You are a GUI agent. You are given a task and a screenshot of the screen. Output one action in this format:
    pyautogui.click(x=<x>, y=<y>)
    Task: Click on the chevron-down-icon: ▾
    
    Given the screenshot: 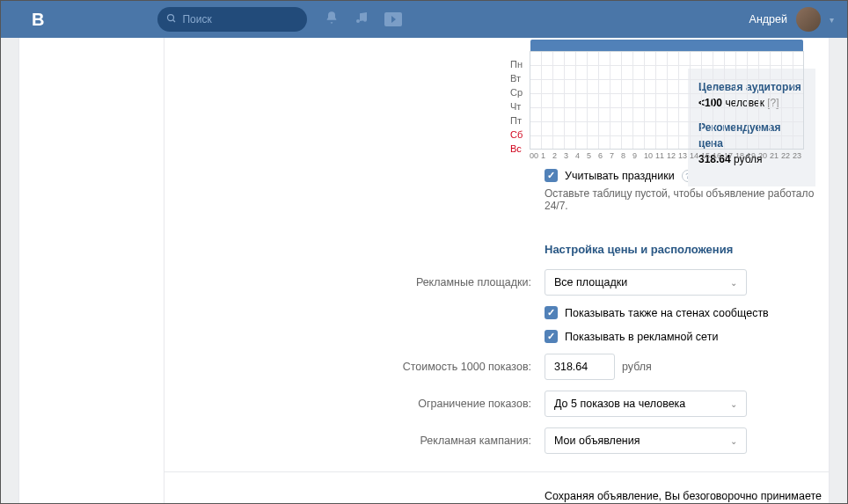 What is the action you would take?
    pyautogui.click(x=832, y=19)
    